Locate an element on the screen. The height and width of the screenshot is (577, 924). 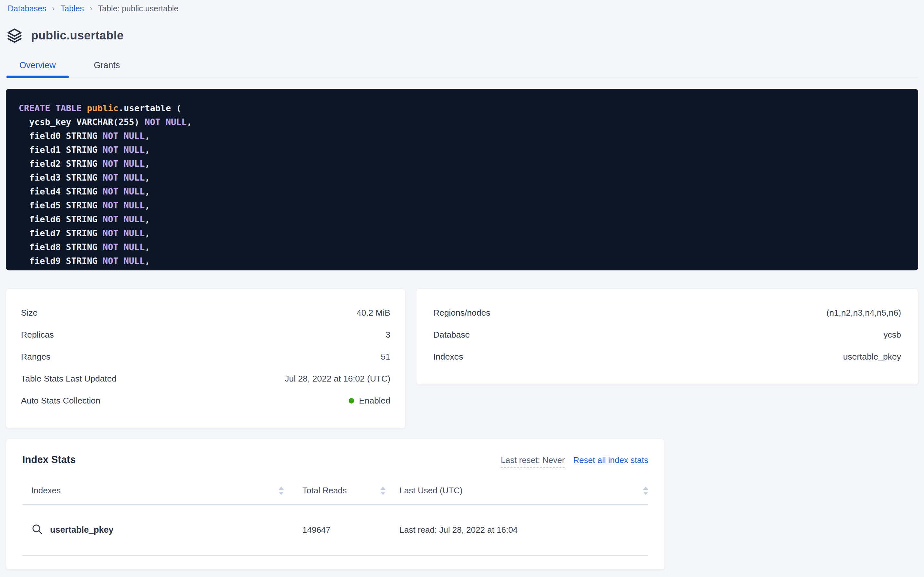
tab-overview: Overview is located at coordinates (37, 69).